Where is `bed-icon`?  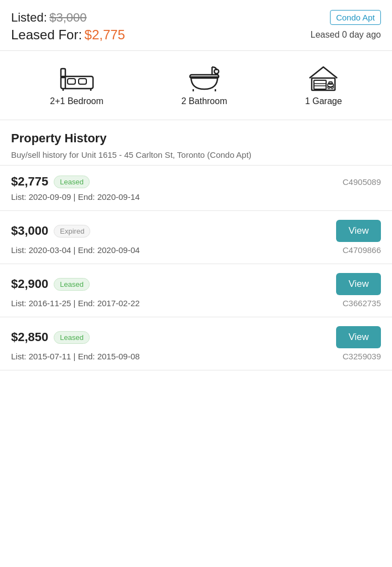
bed-icon is located at coordinates (77, 78).